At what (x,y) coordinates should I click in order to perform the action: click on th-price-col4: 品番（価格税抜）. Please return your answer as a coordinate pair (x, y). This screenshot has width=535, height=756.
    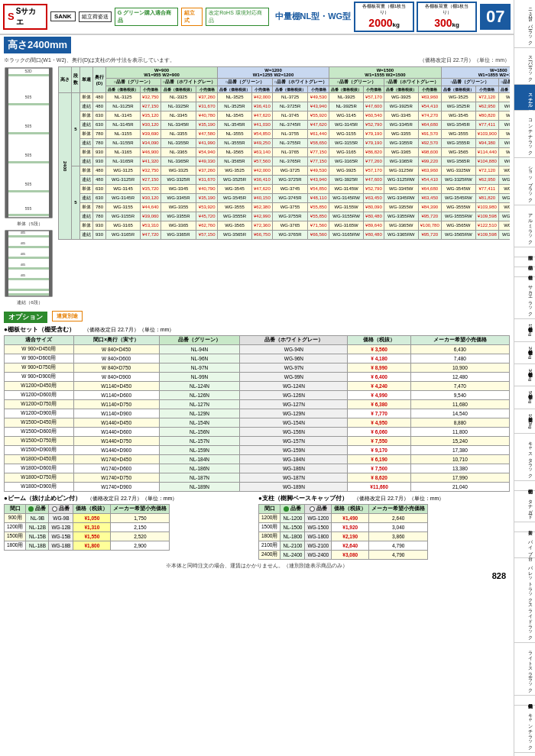
    Looking at the image, I should click on (290, 89).